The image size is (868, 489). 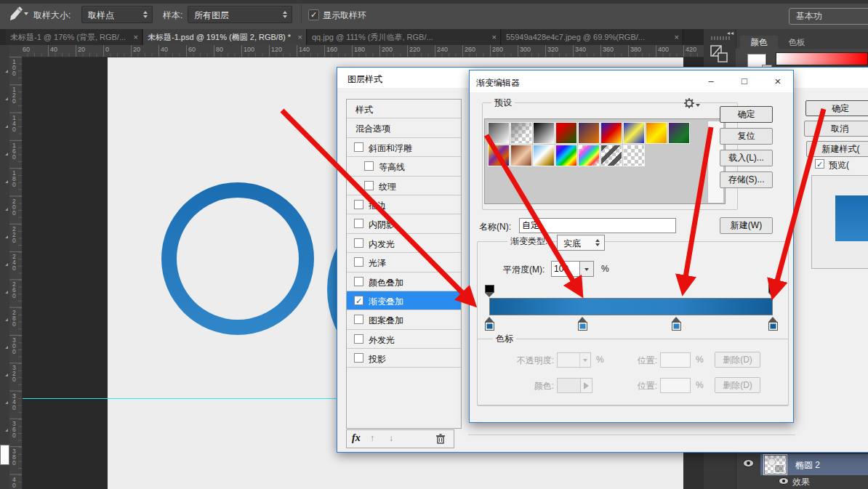 I want to click on save-button: 存储(S)..., so click(x=746, y=180).